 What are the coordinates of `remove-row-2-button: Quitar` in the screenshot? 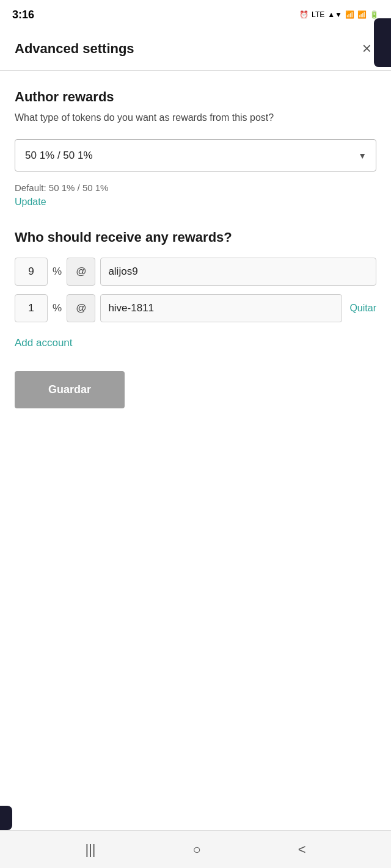 It's located at (363, 308).